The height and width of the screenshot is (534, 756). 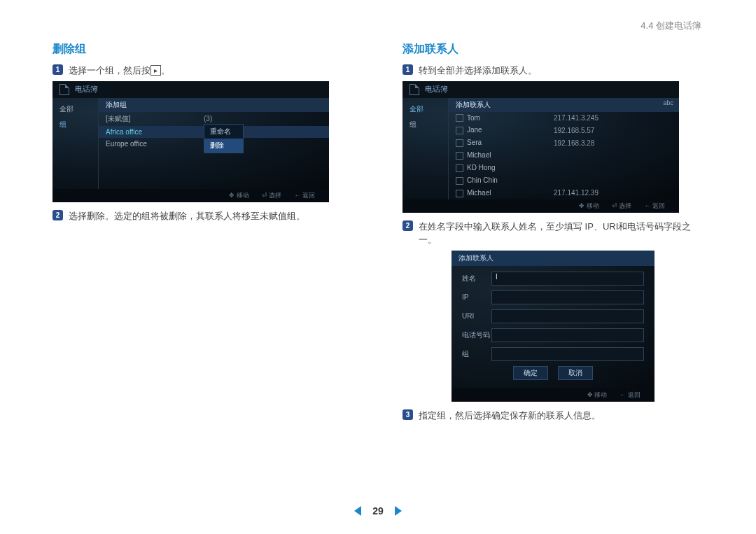 I want to click on ip-input, so click(x=568, y=297).